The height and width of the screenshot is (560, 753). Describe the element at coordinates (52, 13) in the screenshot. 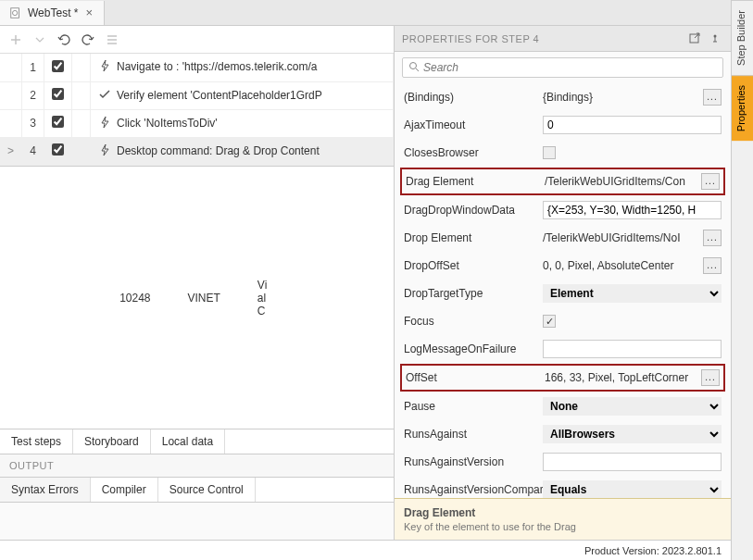

I see `document-tab: WebTest * ×` at that location.